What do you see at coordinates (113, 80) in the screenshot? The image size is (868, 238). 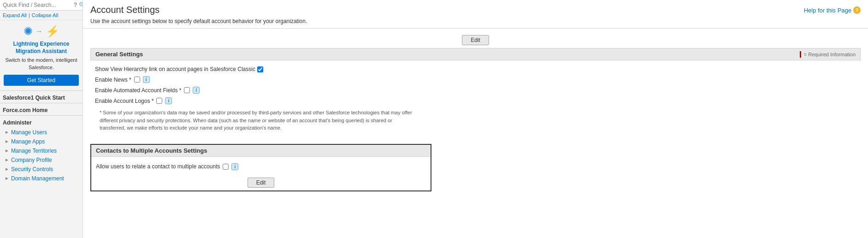 I see `enable-news-text: Enable News *` at bounding box center [113, 80].